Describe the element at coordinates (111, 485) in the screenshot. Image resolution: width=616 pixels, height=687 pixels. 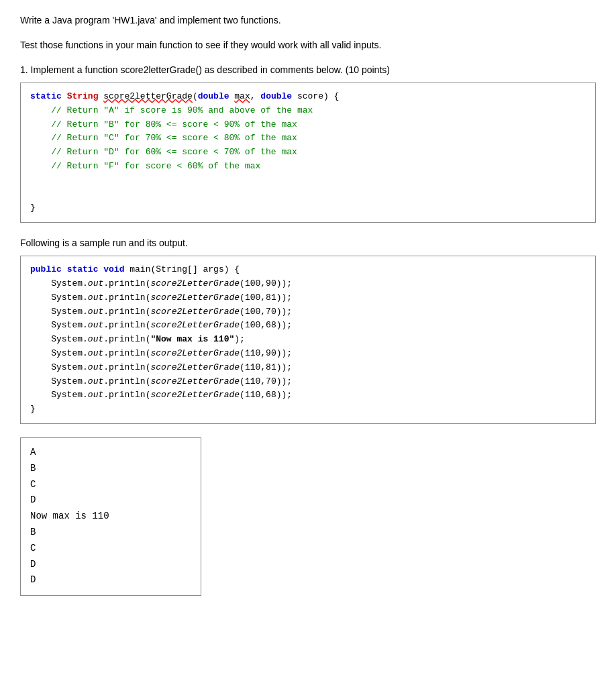
I see `output-line-3: C` at that location.